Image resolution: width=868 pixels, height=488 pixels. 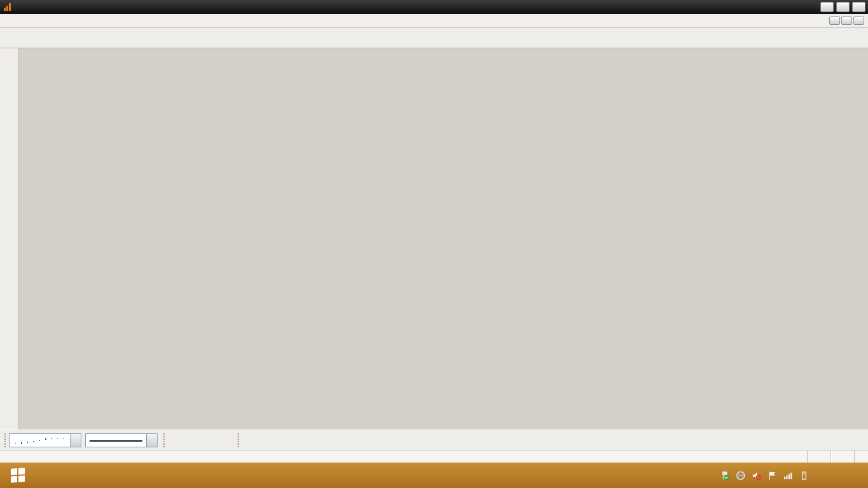 I want to click on status-value, so click(x=843, y=456).